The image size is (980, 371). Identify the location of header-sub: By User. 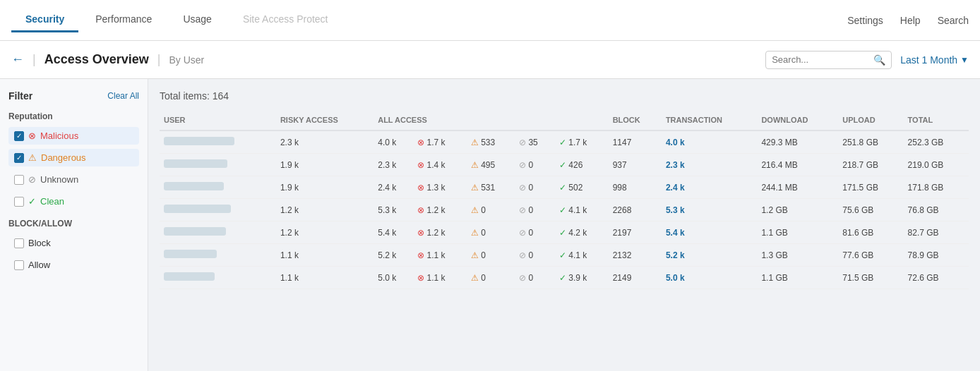
(186, 60).